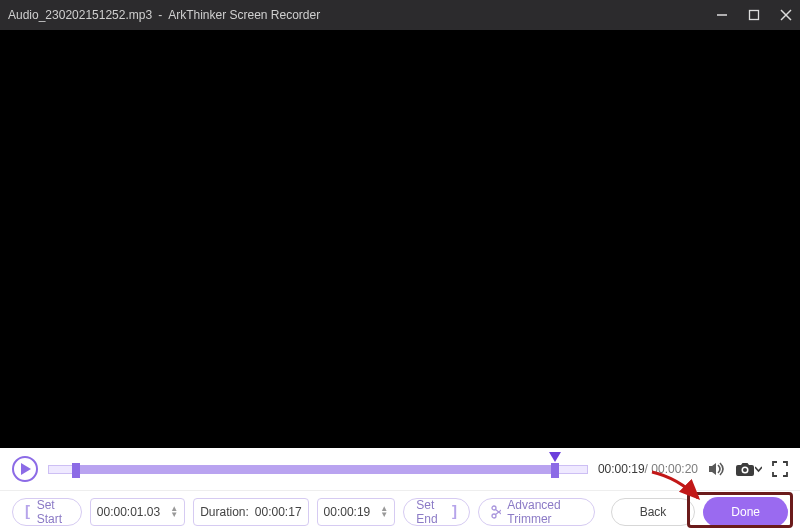 This screenshot has width=800, height=532. What do you see at coordinates (496, 512) in the screenshot?
I see `scissors-icon` at bounding box center [496, 512].